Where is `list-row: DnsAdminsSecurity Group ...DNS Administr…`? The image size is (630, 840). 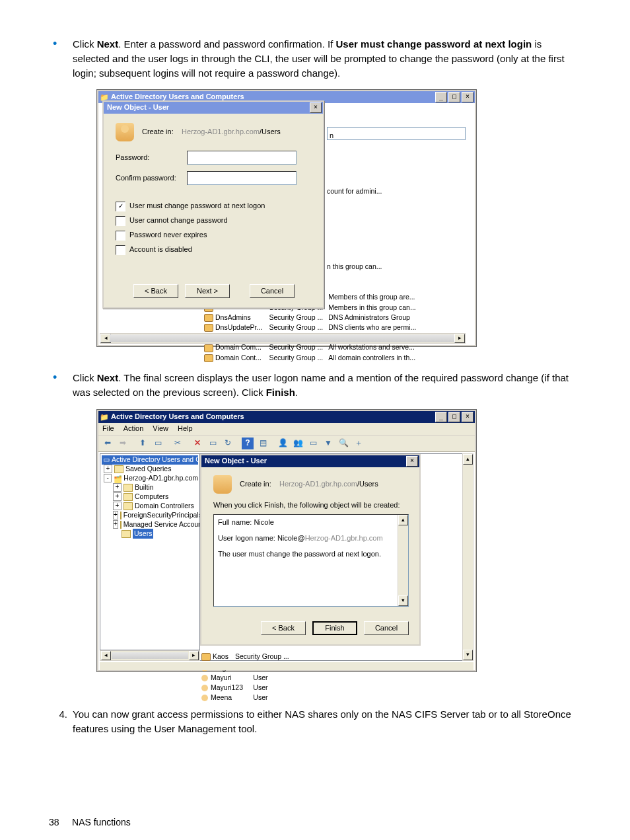 list-row: DnsAdminsSecurity Group ...DNS Administr… is located at coordinates (312, 317).